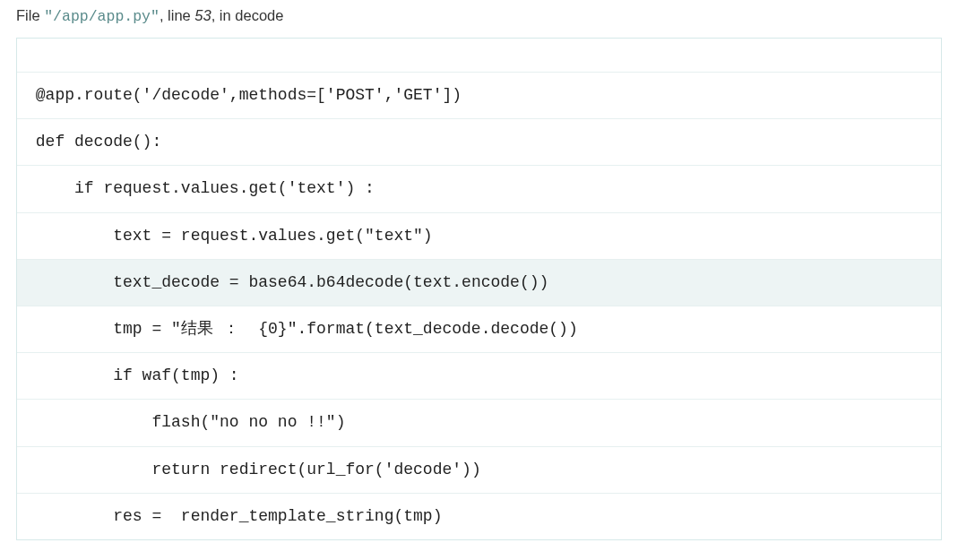 Image resolution: width=958 pixels, height=560 pixels. I want to click on code-line, so click(479, 56).